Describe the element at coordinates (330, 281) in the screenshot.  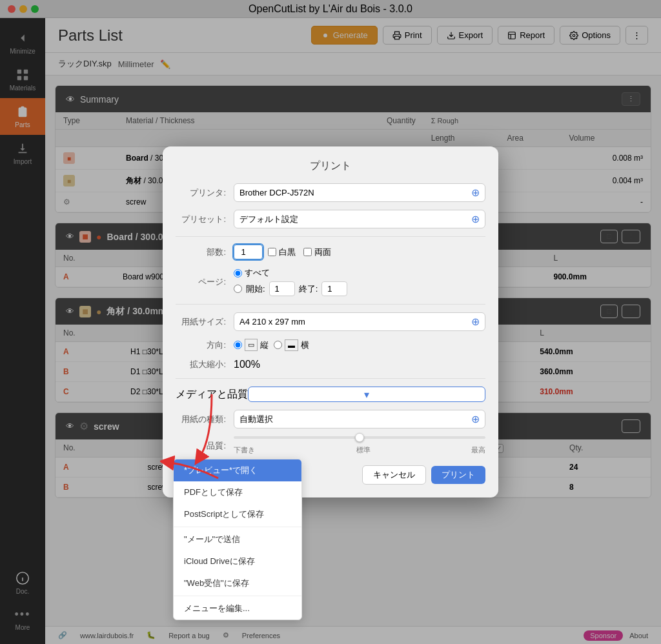
I see `pages-row: ページ: すべて 開始: 終了:` at that location.